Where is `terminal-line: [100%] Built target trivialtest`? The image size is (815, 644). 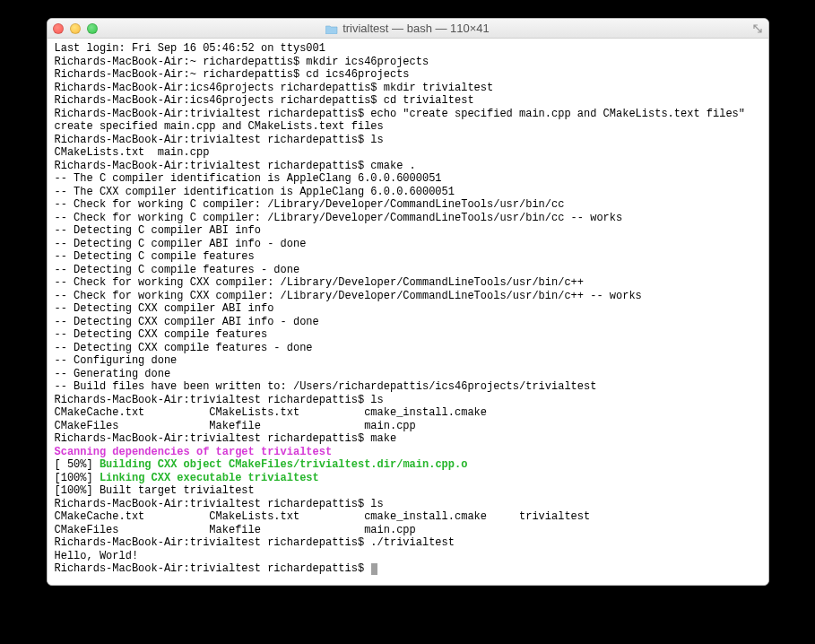
terminal-line: [100%] Built target trivialtest is located at coordinates (408, 492).